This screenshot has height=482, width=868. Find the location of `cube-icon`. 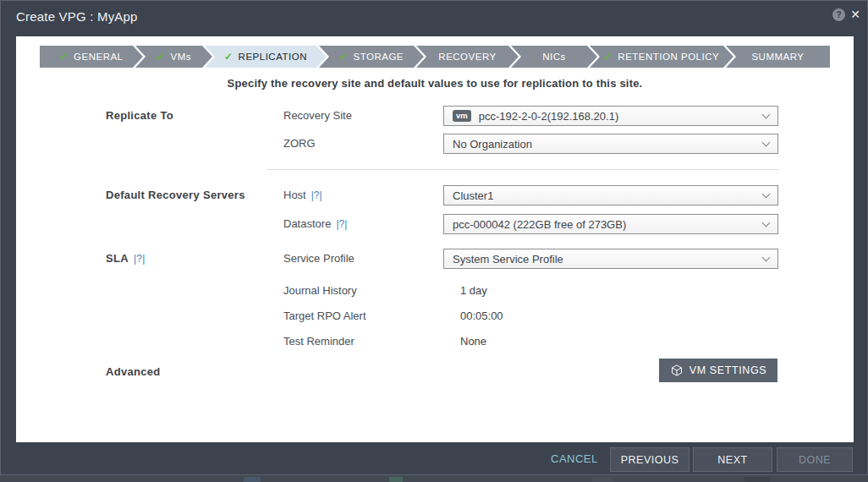

cube-icon is located at coordinates (677, 370).